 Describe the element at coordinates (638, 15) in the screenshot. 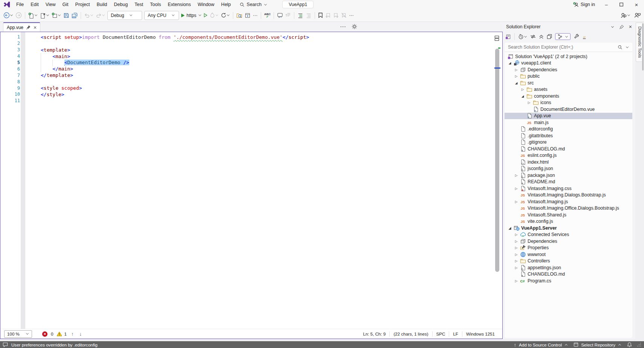

I see `send-feedback-button` at that location.